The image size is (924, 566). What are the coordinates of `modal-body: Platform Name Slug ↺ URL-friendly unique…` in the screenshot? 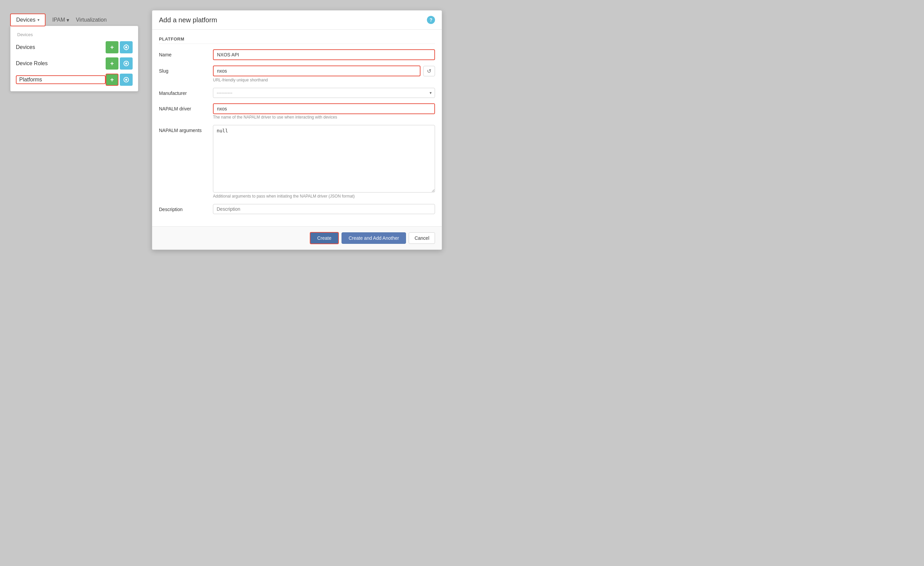 It's located at (297, 128).